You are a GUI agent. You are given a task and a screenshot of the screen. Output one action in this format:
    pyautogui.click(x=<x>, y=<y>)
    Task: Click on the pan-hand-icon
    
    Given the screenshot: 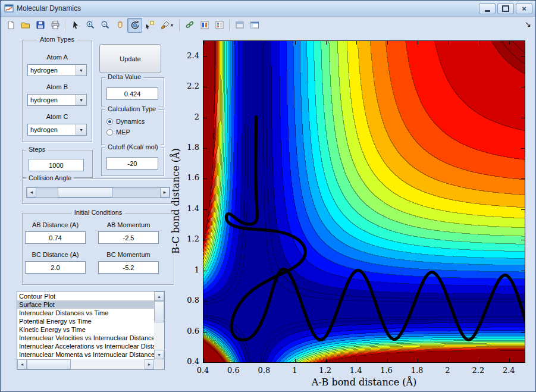 What is the action you would take?
    pyautogui.click(x=120, y=25)
    